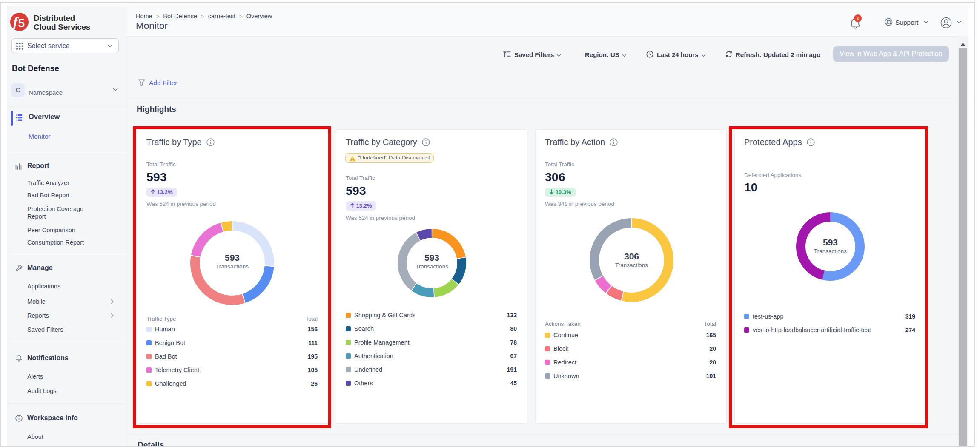  What do you see at coordinates (180, 16) in the screenshot?
I see `breadcrumb-bot-defense: Bot Defense` at bounding box center [180, 16].